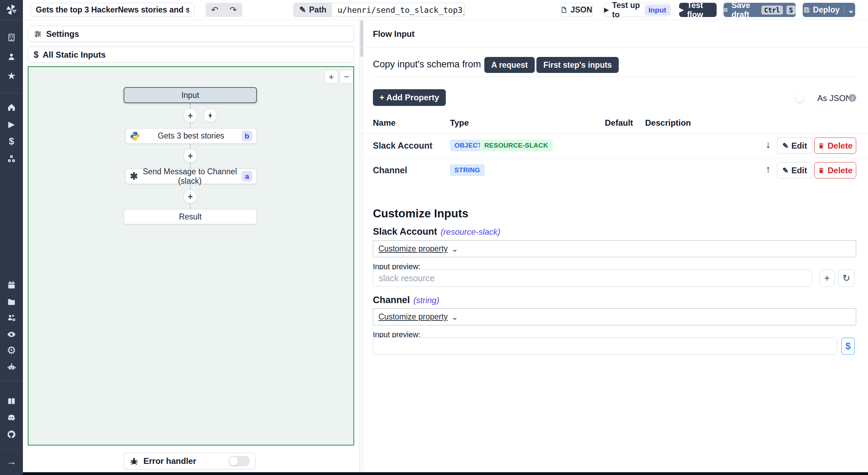 The image size is (868, 475). What do you see at coordinates (829, 10) in the screenshot?
I see `deploy-button: Deploy ⌄` at bounding box center [829, 10].